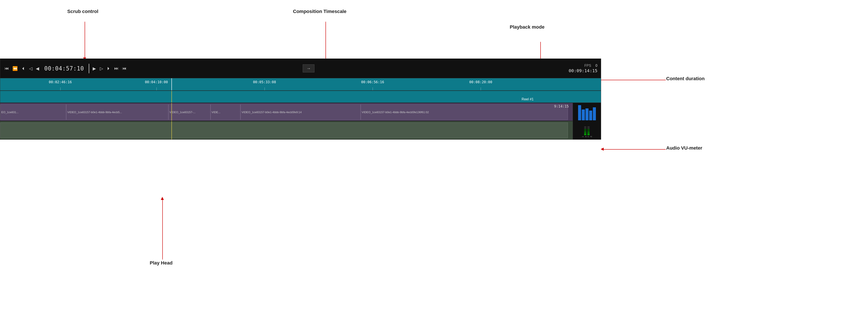 Image resolution: width=868 pixels, height=320 pixels. What do you see at coordinates (561, 106) in the screenshot?
I see `duration-overlay: 9:14:15` at bounding box center [561, 106].